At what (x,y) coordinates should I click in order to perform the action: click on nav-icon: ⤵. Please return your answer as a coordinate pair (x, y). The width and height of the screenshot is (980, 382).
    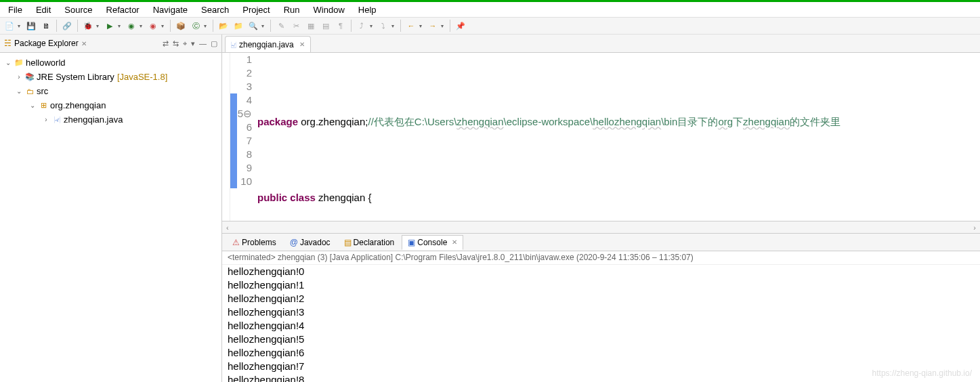
    Looking at the image, I should click on (383, 26).